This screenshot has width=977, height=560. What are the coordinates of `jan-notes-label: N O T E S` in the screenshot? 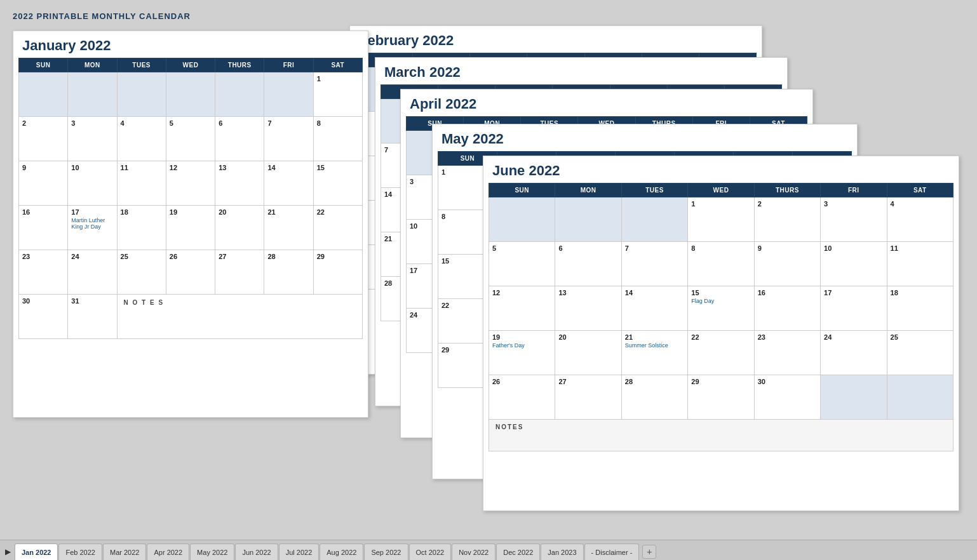 It's located at (144, 302).